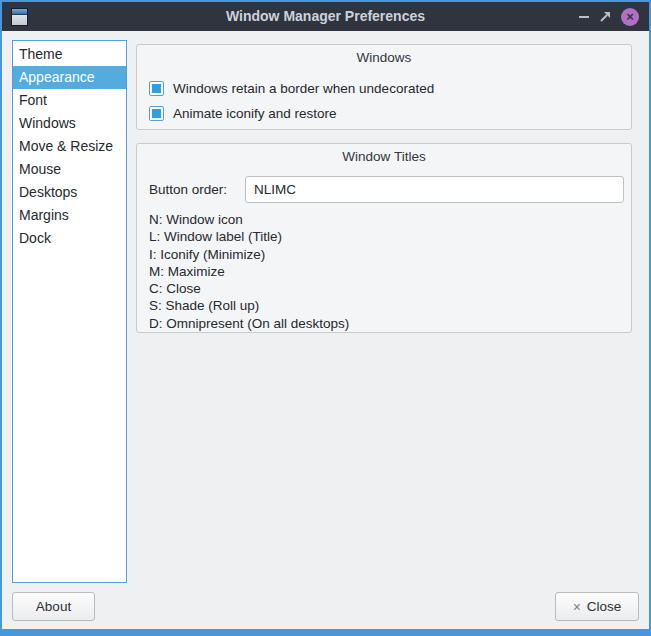 Image resolution: width=651 pixels, height=636 pixels. Describe the element at coordinates (384, 154) in the screenshot. I see `window-titles-group-title: Window Titles` at that location.